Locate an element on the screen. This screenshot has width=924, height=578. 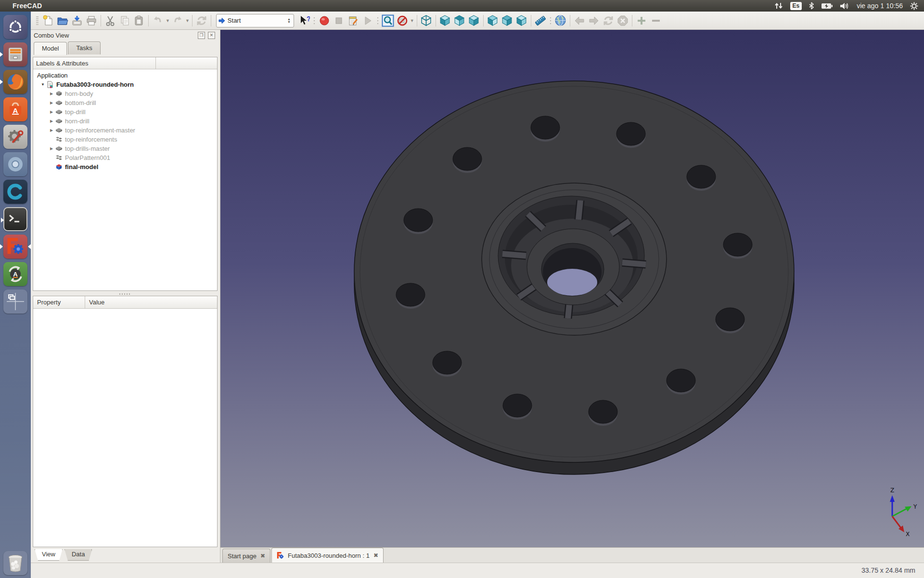
software-bag-icon: A is located at coordinates (15, 109).